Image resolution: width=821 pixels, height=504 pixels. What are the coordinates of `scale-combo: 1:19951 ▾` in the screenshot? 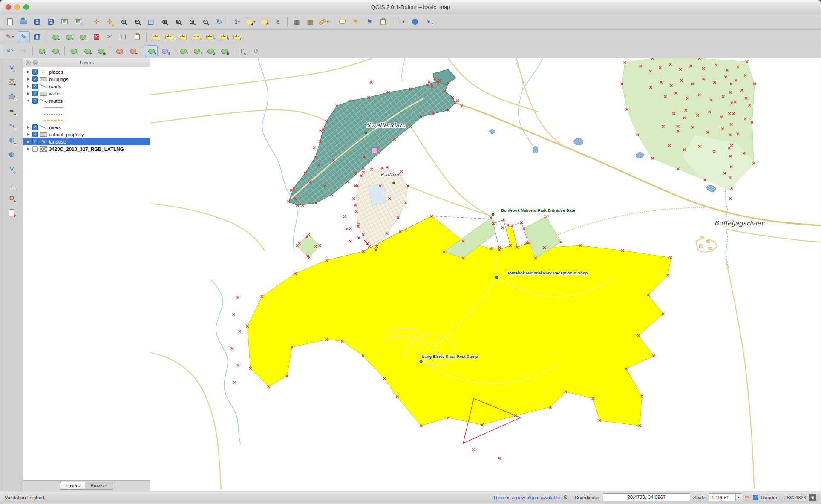 It's located at (725, 498).